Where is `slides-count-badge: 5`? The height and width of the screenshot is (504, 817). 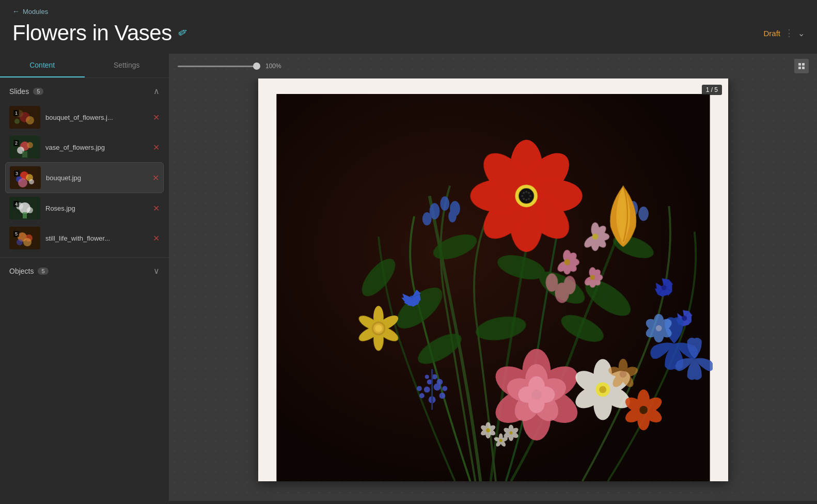
slides-count-badge: 5 is located at coordinates (38, 91).